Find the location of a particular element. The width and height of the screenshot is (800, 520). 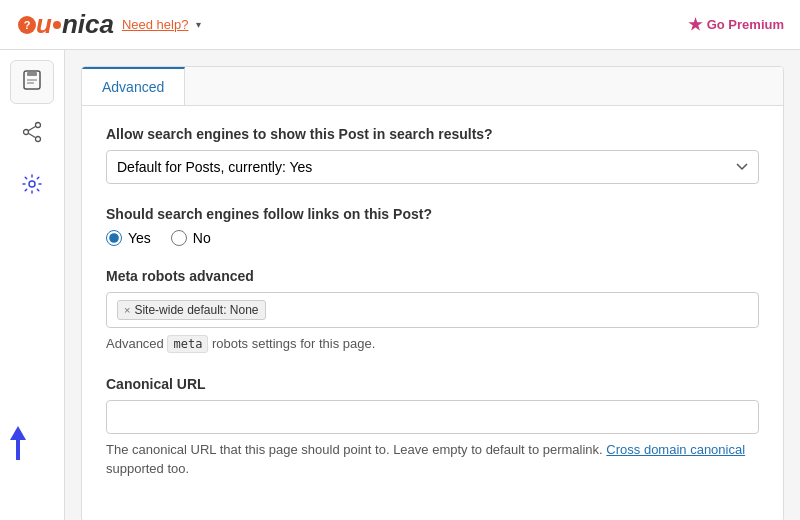

follow-links-no-option: No is located at coordinates (191, 238).